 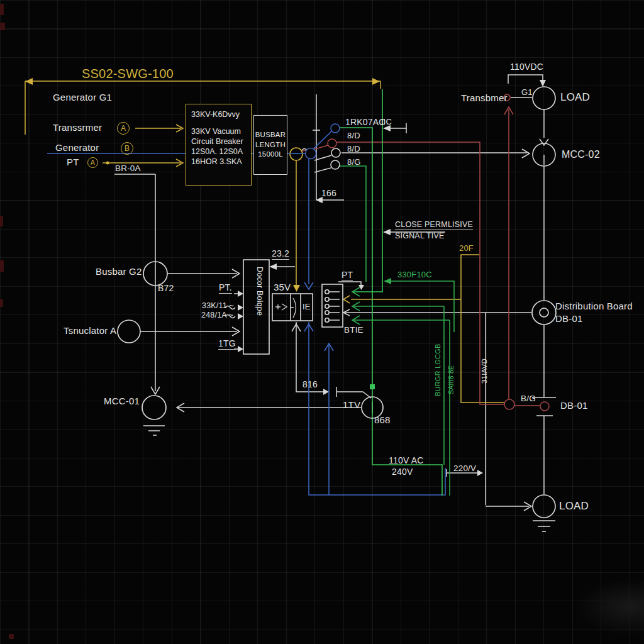 I want to click on label-ie: IE, so click(x=307, y=307).